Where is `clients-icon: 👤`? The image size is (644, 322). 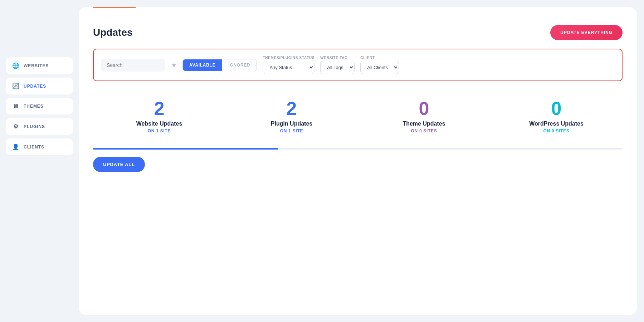
clients-icon: 👤 is located at coordinates (16, 147).